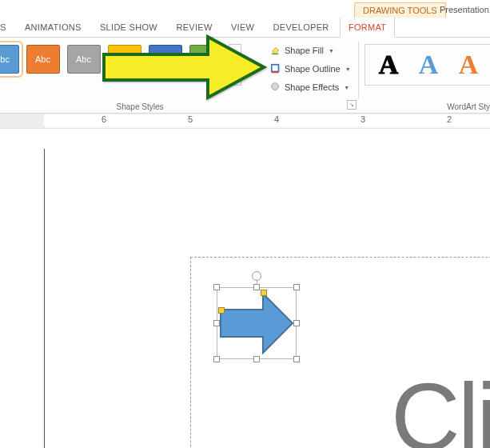  I want to click on shape-style-5: Abc, so click(165, 59).